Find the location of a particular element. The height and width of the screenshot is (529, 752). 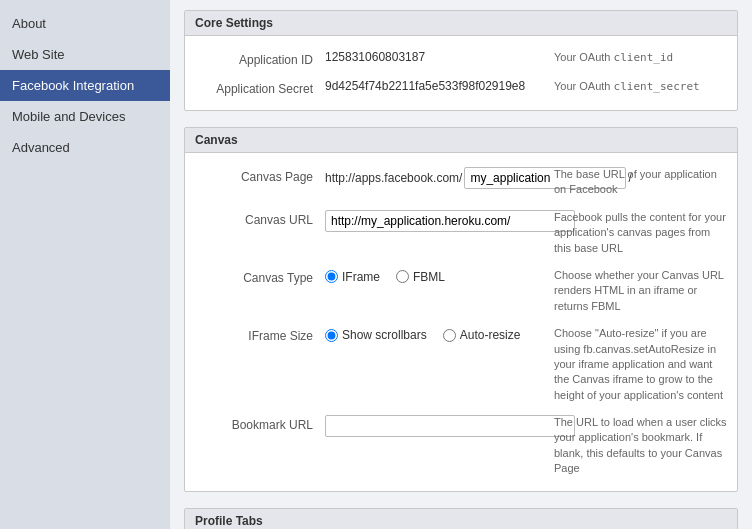

canvas-type-iframe-radio is located at coordinates (332, 276).